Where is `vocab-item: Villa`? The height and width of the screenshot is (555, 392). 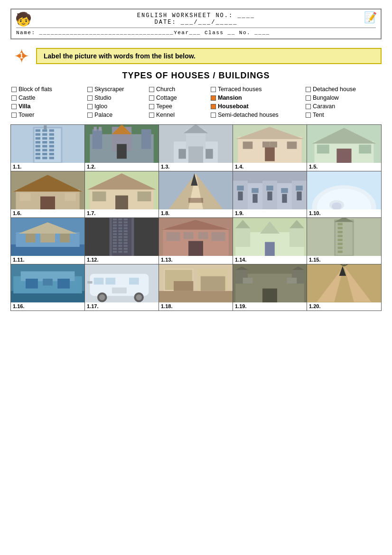 vocab-item: Villa is located at coordinates (48, 106).